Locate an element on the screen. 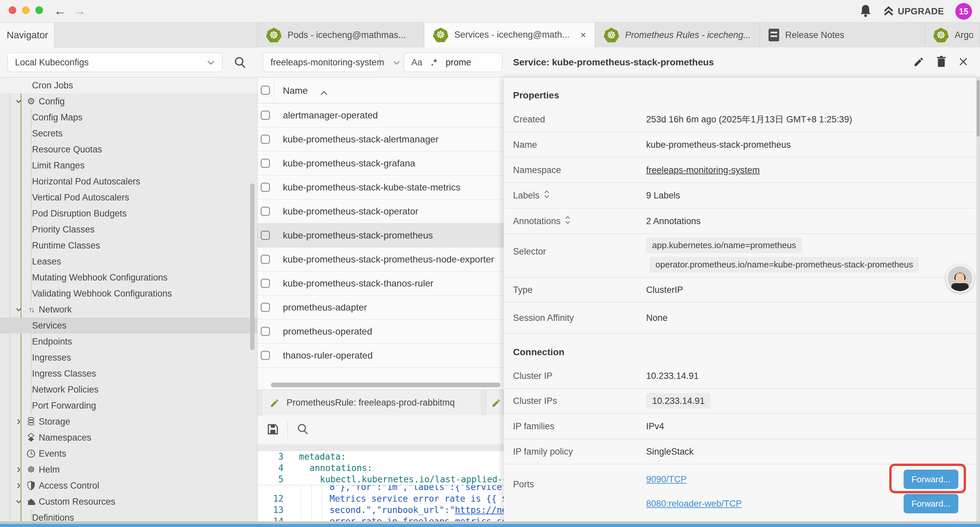 This screenshot has width=980, height=527. editor-tab-prometheusrule: PrometheusRule: freeleaps-prod-rabbitmq is located at coordinates (371, 403).